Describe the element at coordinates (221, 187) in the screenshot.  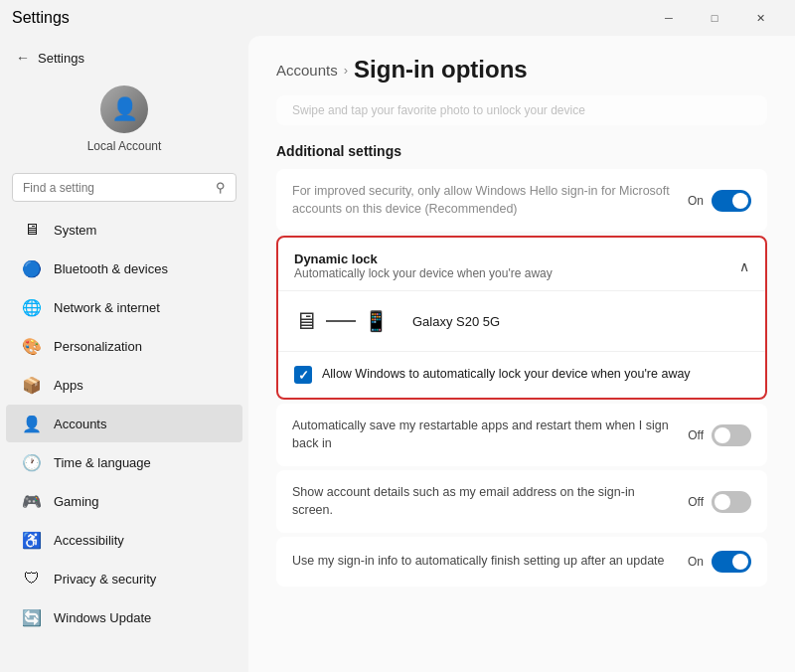
I see `search-icon: ⚲` at that location.